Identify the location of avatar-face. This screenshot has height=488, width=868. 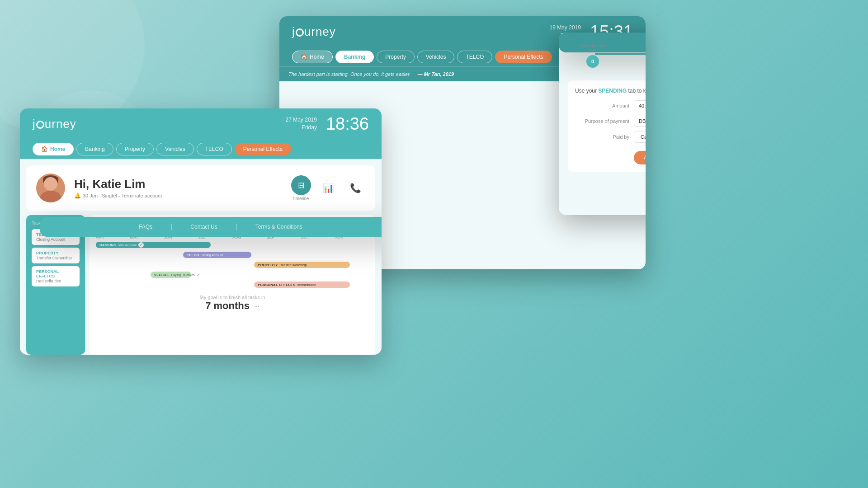
(51, 184).